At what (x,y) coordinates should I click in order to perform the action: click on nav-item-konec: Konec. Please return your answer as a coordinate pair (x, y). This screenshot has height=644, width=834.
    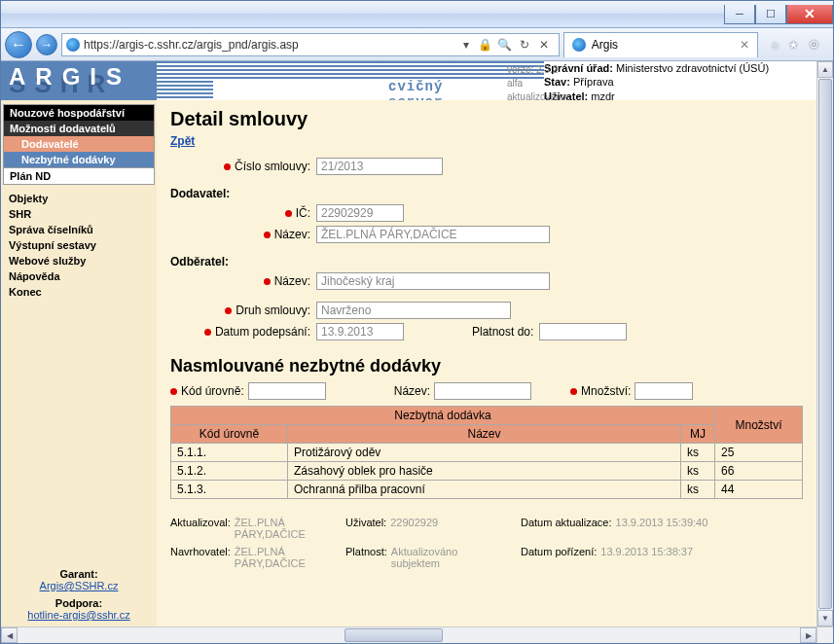
    Looking at the image, I should click on (79, 292).